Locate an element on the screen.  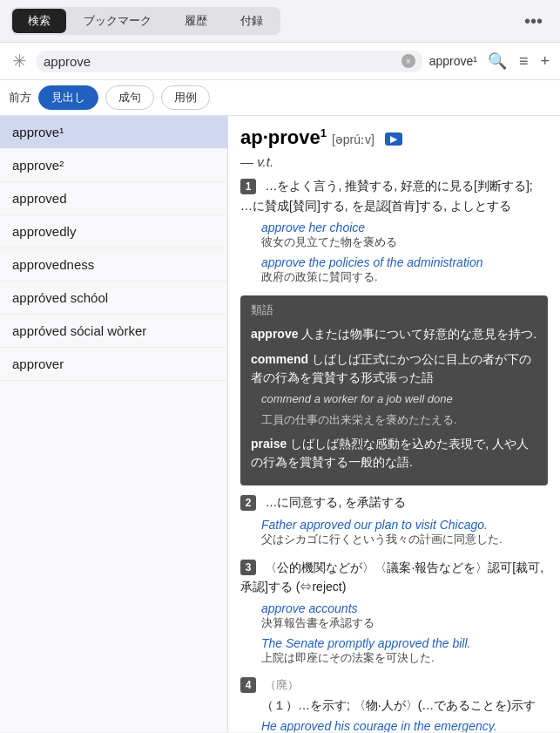
definition-1: 1 …をよく言う, 推賛する, 好意的に見る[判断する]; …に賛成[賛同]する… is located at coordinates (394, 230).